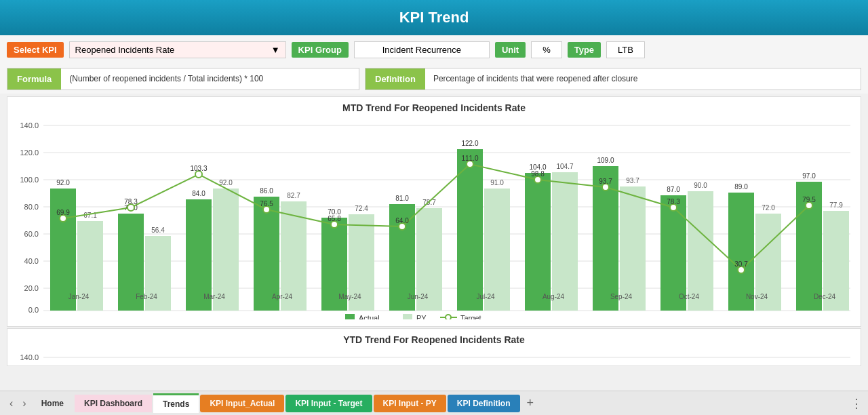 The width and height of the screenshot is (868, 415). I want to click on svg-text: 0.0, so click(34, 310).